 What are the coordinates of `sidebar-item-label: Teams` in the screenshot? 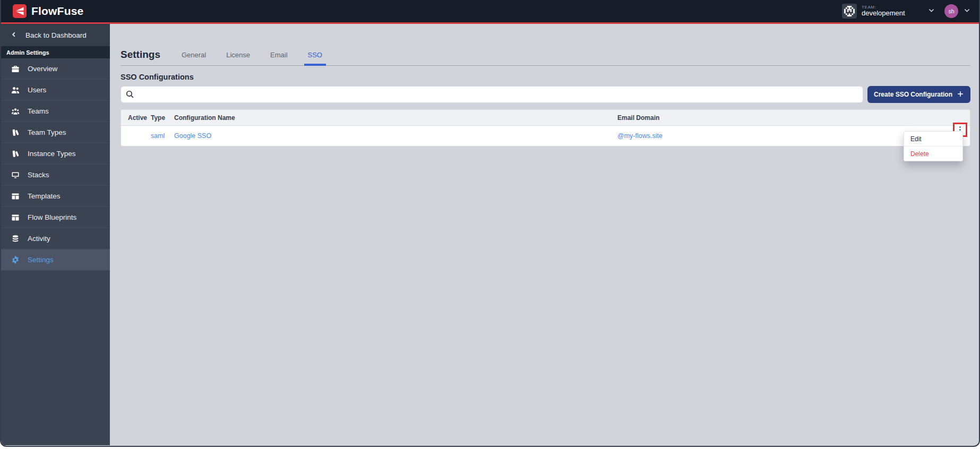 It's located at (38, 111).